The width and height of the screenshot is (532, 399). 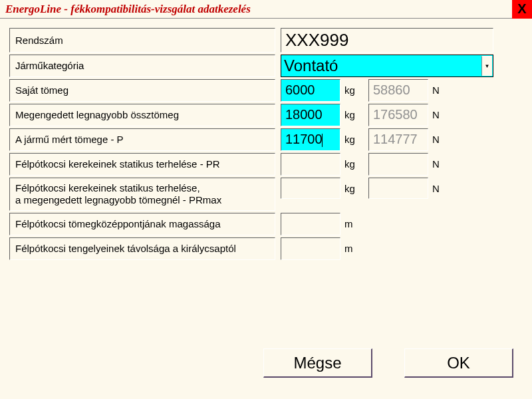 What do you see at coordinates (311, 140) in the screenshot?
I see `input-mert-tomeg-kg: 11700` at bounding box center [311, 140].